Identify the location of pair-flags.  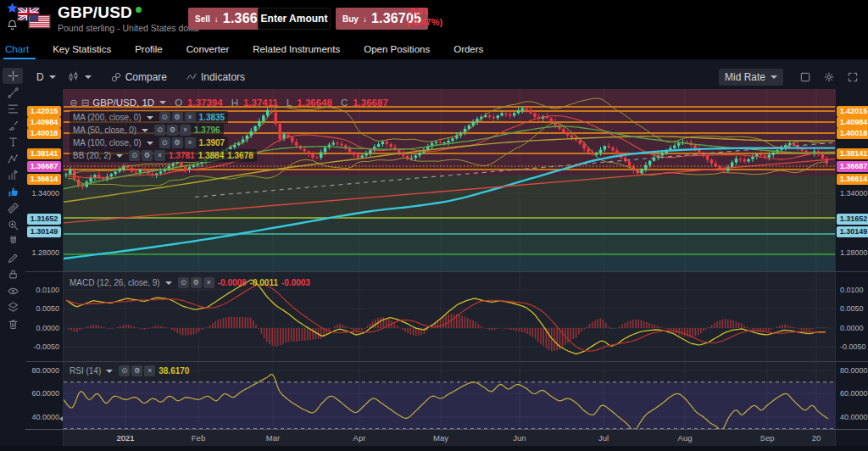
(36, 19).